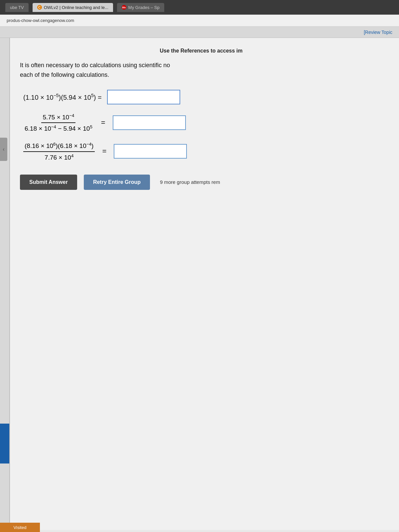 The width and height of the screenshot is (399, 532). What do you see at coordinates (378, 32) in the screenshot?
I see `review-topic-button: [Review Topic` at bounding box center [378, 32].